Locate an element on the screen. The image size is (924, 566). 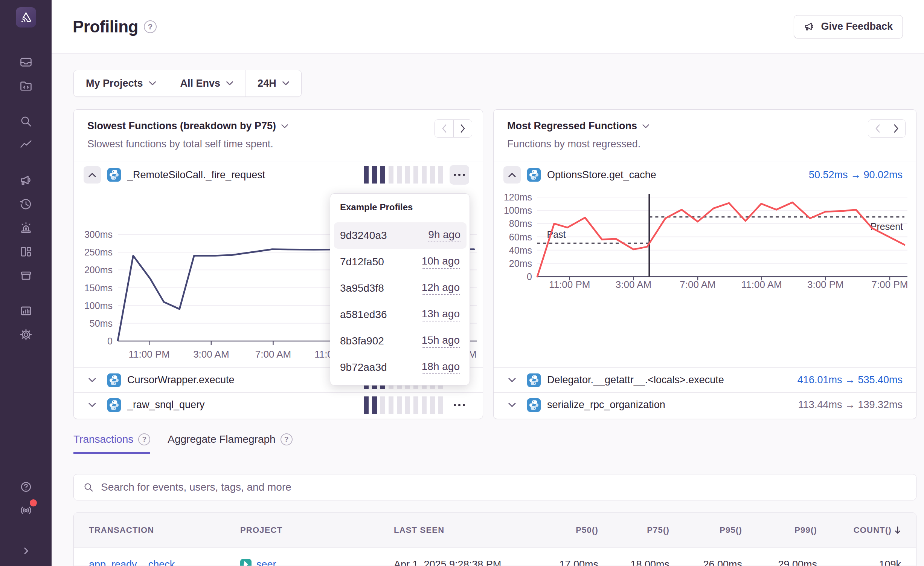
transactions-table: TRANSACTION PROJECT LAST SEEN P50() P75(… is located at coordinates (495, 539).